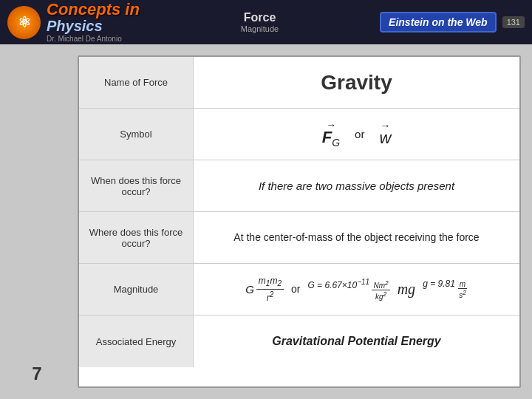 This screenshot has width=532, height=399. Describe the element at coordinates (37, 374) in the screenshot. I see `page-number: 7` at that location.